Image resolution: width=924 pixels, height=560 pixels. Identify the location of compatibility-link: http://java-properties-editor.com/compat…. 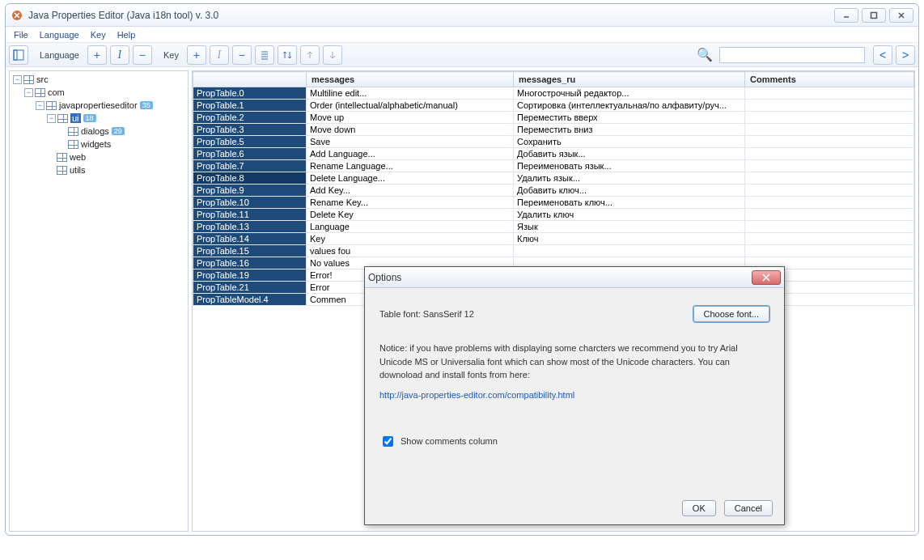
(574, 395).